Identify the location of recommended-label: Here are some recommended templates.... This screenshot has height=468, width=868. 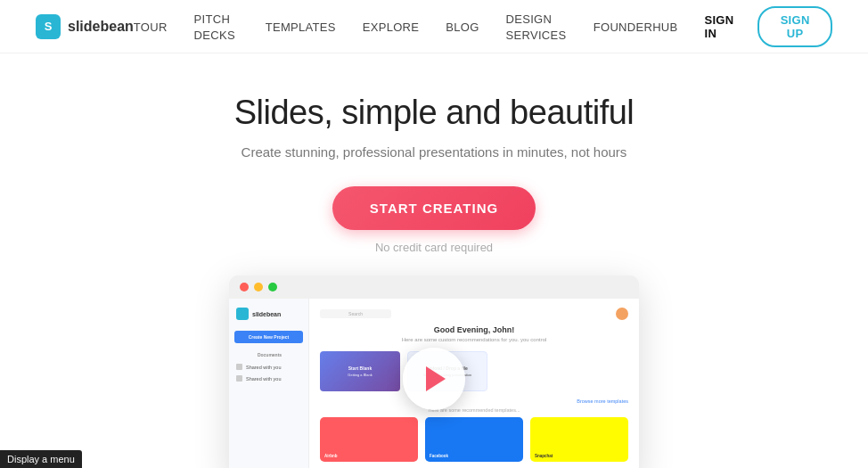
(474, 410).